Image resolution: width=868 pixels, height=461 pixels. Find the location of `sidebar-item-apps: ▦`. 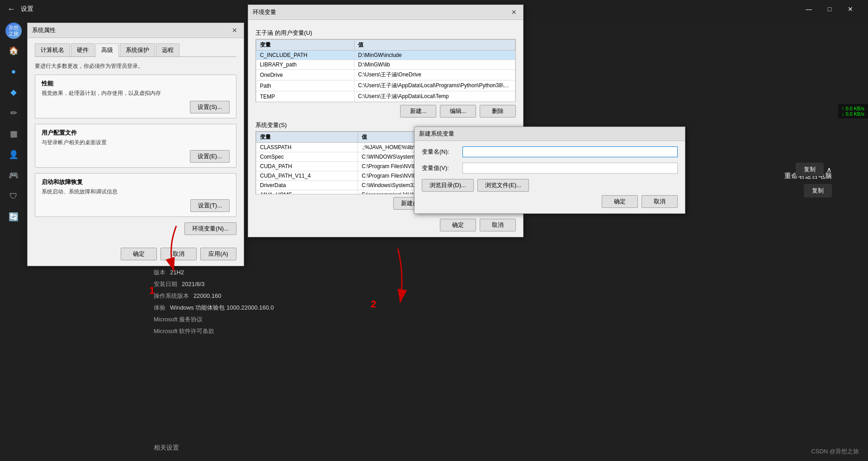

sidebar-item-apps: ▦ is located at coordinates (14, 134).